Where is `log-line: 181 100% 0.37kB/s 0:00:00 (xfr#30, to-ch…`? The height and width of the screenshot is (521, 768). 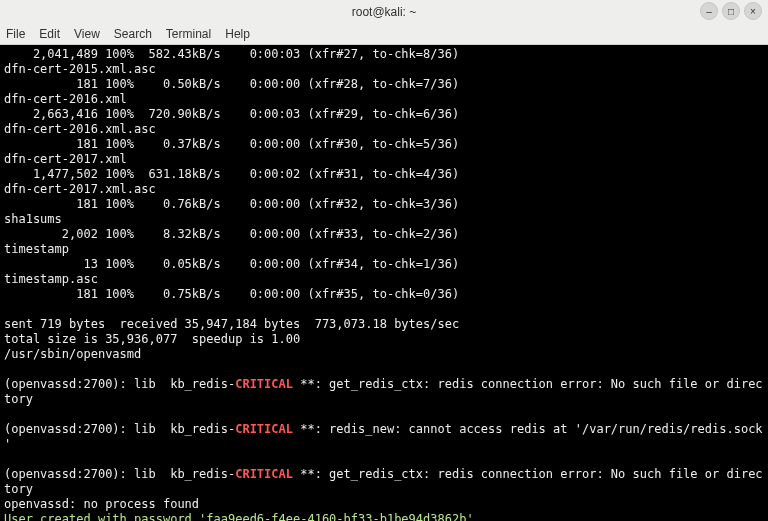
log-line: 181 100% 0.37kB/s 0:00:00 (xfr#30, to-ch… is located at coordinates (232, 144).